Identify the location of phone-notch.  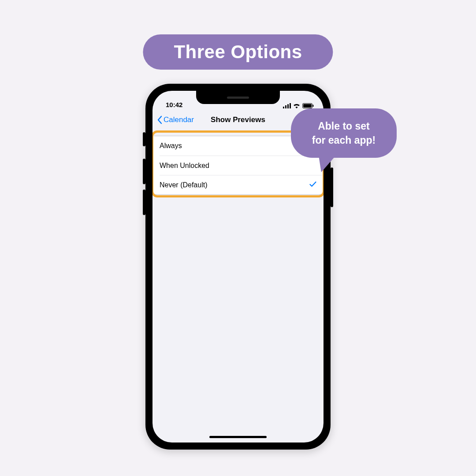
(238, 97).